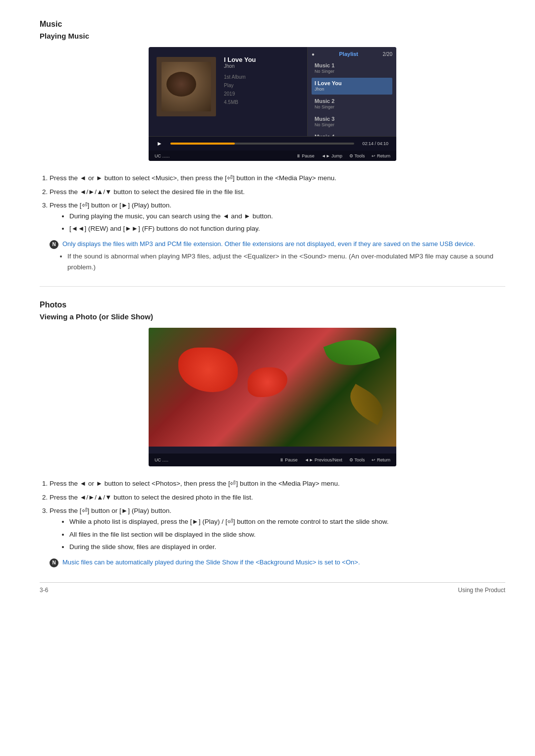  I want to click on playlist-panel: ● Playlist 2/20 Music 1 No Singer I Love…, so click(352, 92).